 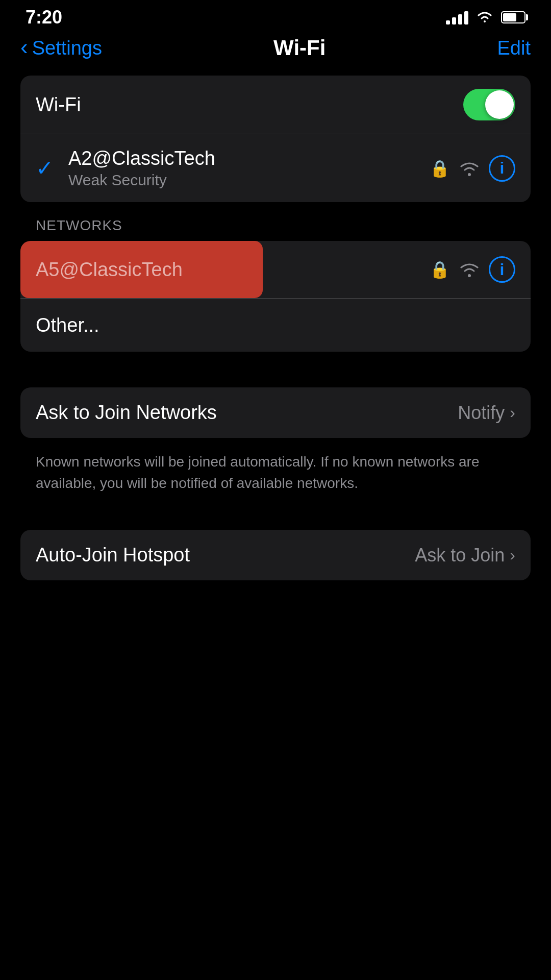 I want to click on edit-button: Edit, so click(x=514, y=48).